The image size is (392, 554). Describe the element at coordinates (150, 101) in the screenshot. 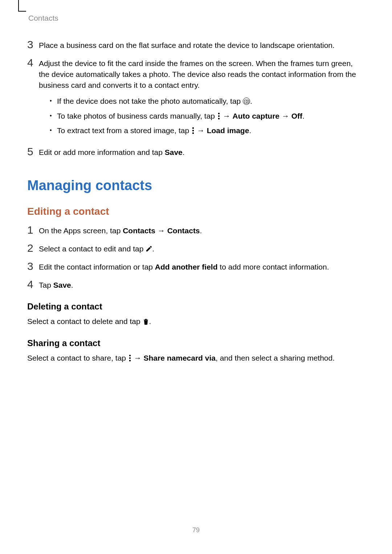

I see `text: If the device does not take the photo au…` at that location.